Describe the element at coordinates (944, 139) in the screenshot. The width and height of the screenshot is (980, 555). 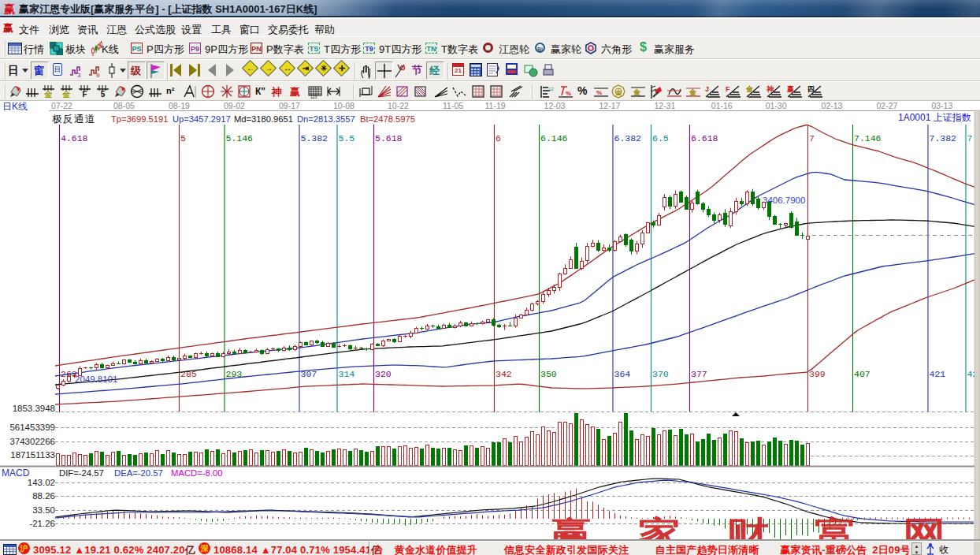
I see `svg-text: 7.382` at that location.